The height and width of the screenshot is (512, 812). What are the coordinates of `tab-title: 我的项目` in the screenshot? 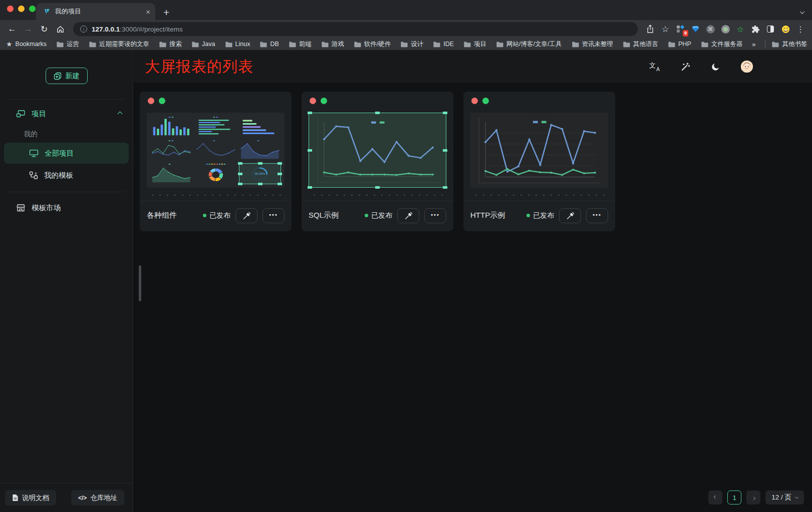 It's located at (98, 12).